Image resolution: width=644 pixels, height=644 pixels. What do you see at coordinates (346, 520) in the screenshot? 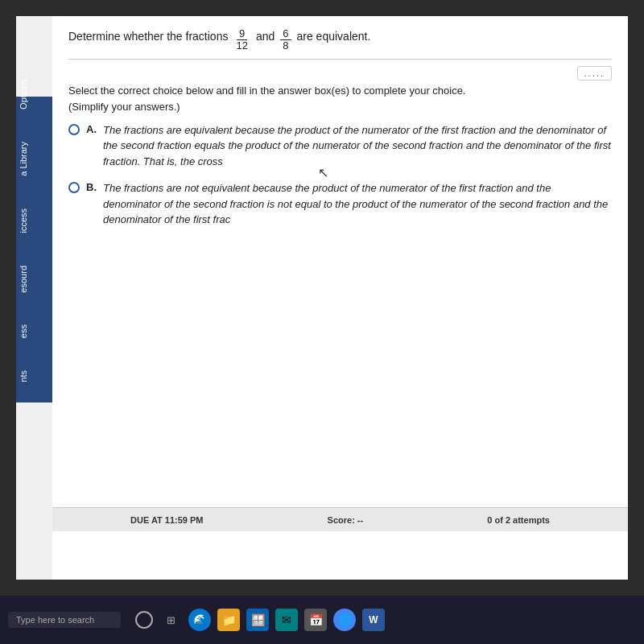
I see `score: Score: --` at bounding box center [346, 520].